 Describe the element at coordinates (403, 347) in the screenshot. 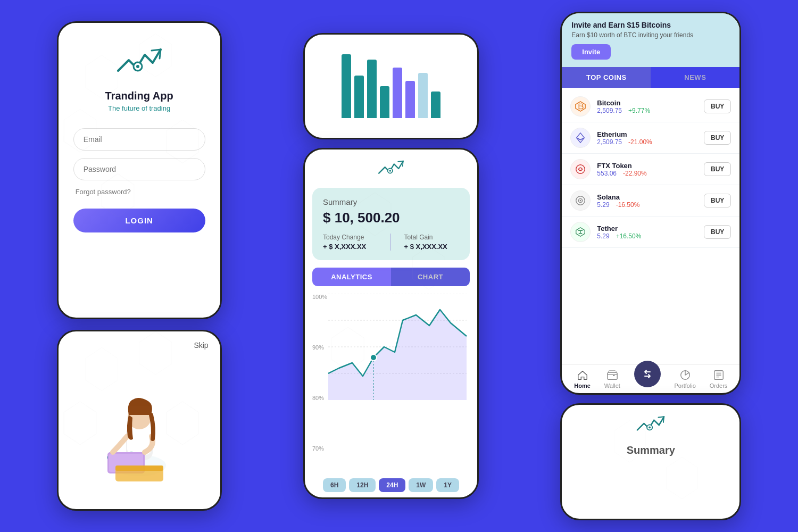

I see `line-chart` at that location.